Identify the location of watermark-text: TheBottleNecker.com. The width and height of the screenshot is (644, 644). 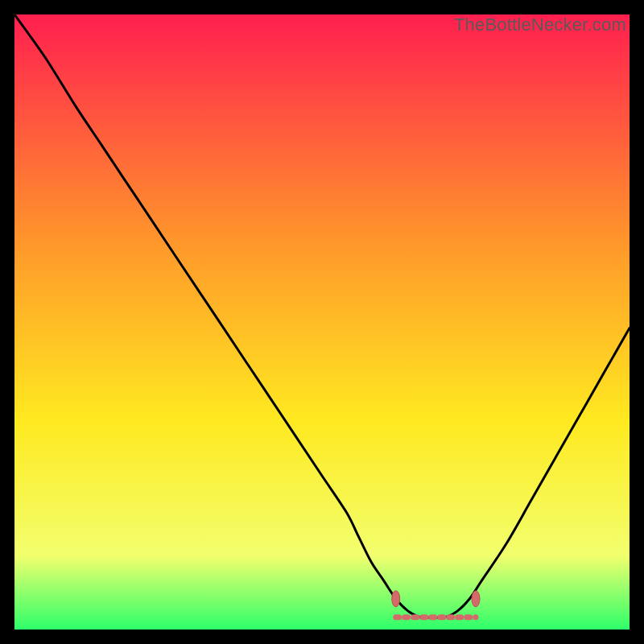
(540, 25).